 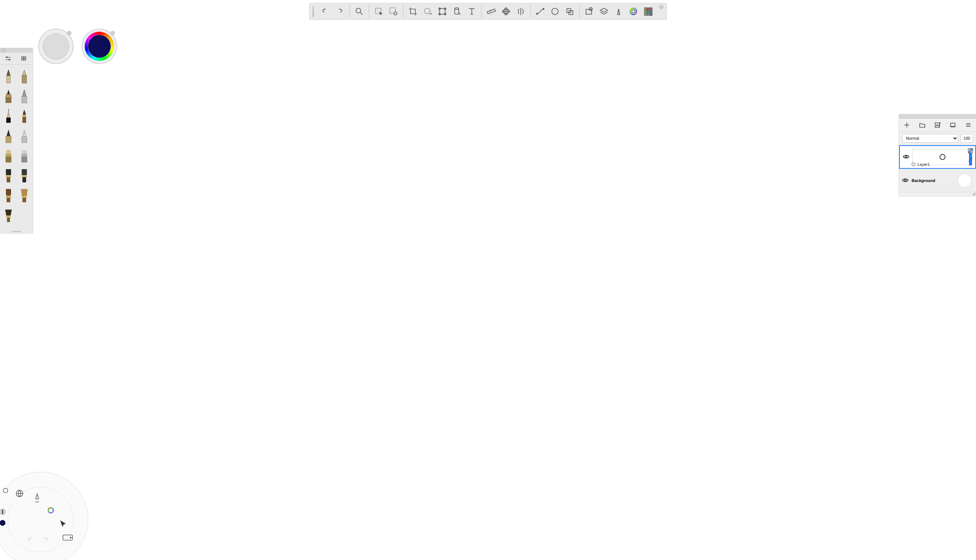 What do you see at coordinates (5, 491) in the screenshot?
I see `lagoon-refresh-icon` at bounding box center [5, 491].